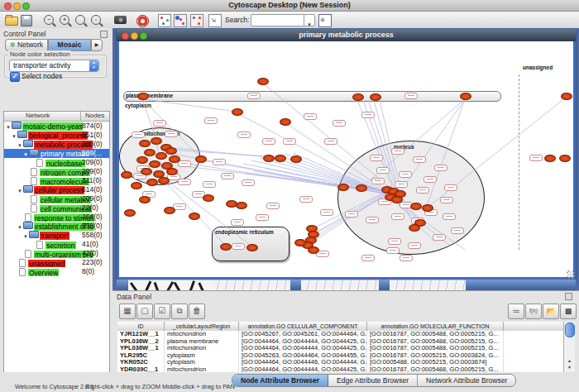 Image resolution: width=579 pixels, height=392 pixels. Describe the element at coordinates (373, 380) in the screenshot. I see `tab-edge-attribute-browser: Edge Attribute Browser` at that location.